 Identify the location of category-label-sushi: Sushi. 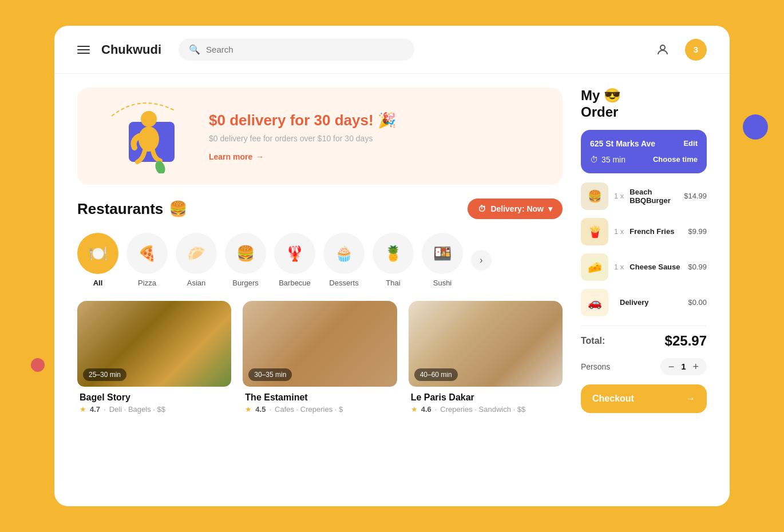
(443, 283).